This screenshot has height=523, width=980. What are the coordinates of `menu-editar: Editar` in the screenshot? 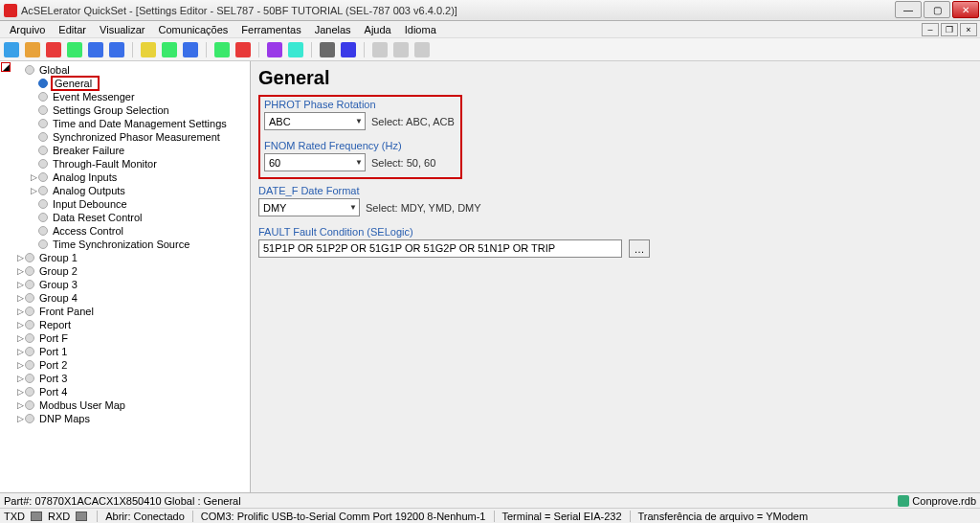 It's located at (73, 30).